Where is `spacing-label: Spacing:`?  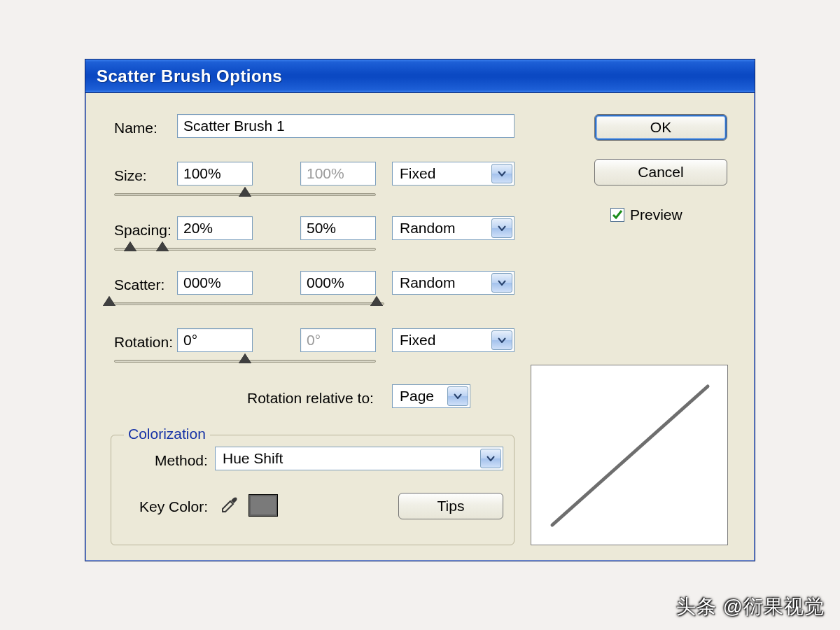 spacing-label: Spacing: is located at coordinates (143, 230).